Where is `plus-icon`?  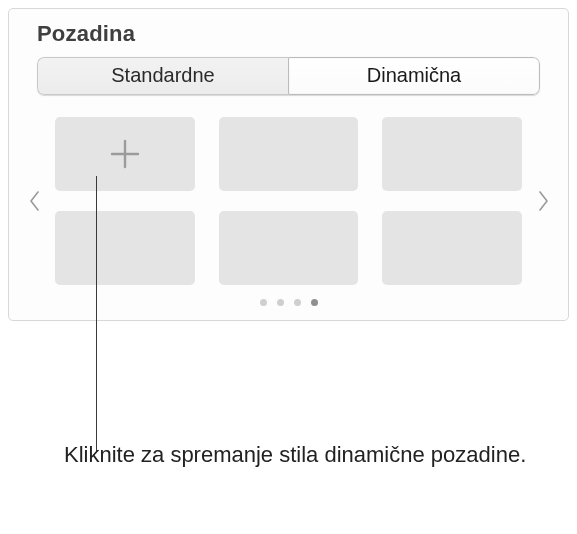 plus-icon is located at coordinates (125, 154).